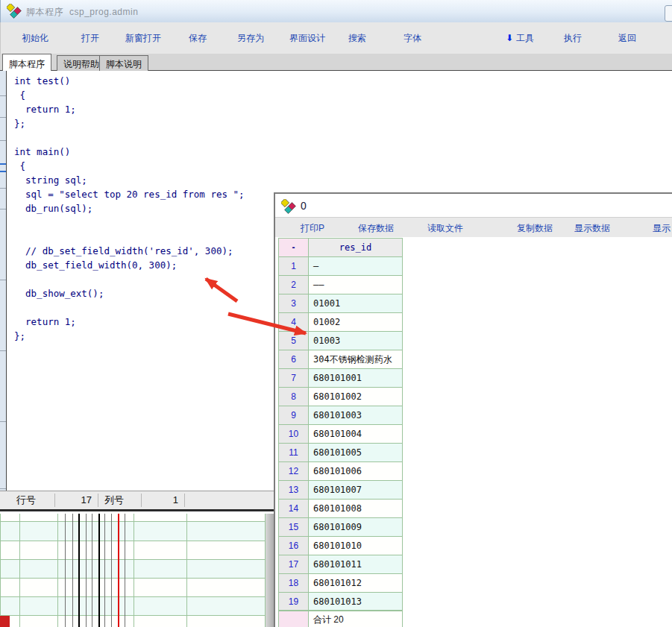  I want to click on results-table: - res_id 1—2——3010014010025010036304不锈钢检…, so click(341, 432).